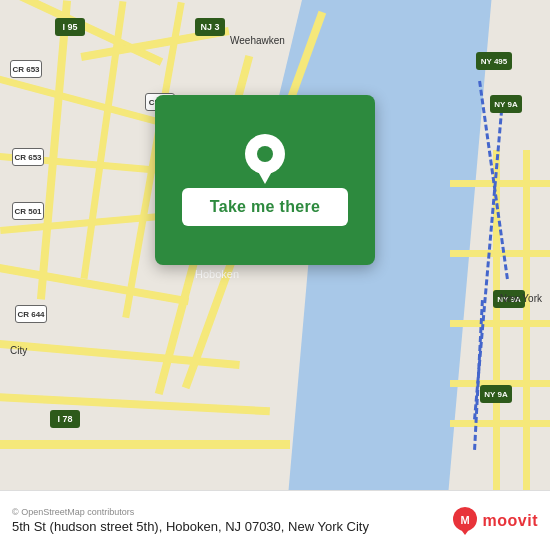 Image resolution: width=550 pixels, height=550 pixels. What do you see at coordinates (28, 157) in the screenshot?
I see `route-shield-cr653-mid: CR 653` at bounding box center [28, 157].